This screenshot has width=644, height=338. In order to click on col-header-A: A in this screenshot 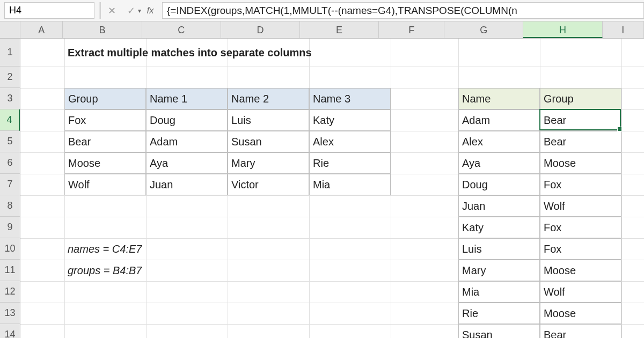, I will do `click(42, 30)`.